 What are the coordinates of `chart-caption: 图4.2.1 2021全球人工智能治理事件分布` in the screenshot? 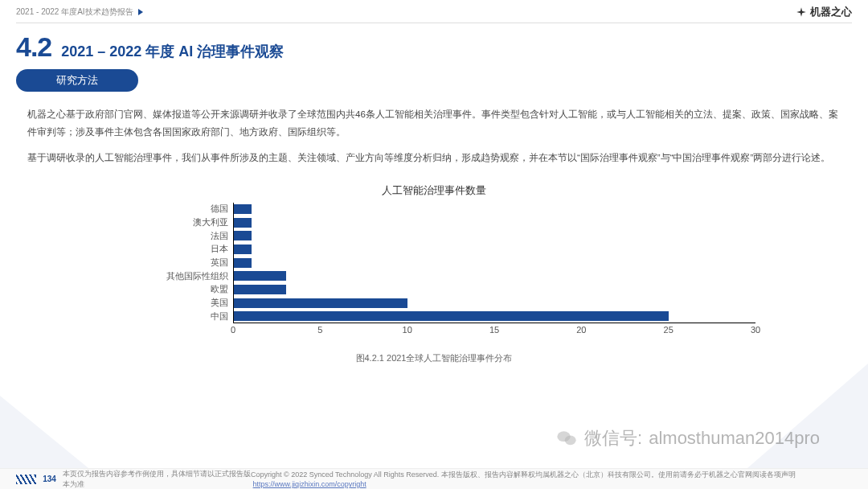 It's located at (434, 359).